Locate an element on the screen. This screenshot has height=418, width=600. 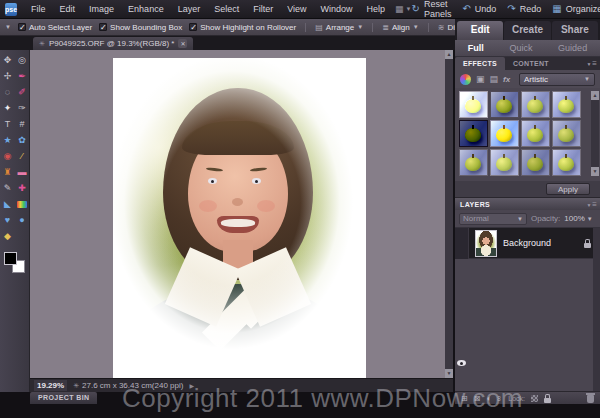
menu-enhance: Enhance is located at coordinates (146, 10).